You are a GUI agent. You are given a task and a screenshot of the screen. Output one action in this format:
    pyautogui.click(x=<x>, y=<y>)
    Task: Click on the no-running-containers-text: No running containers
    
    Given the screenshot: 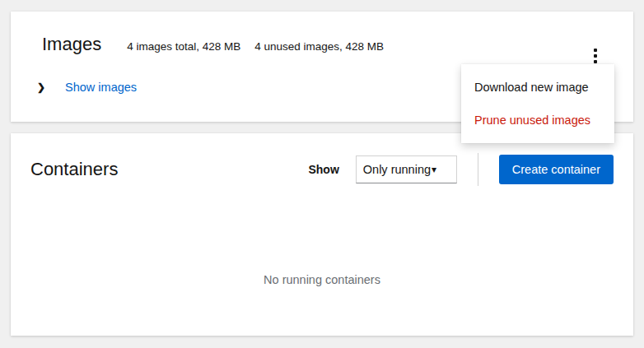 What is the action you would take?
    pyautogui.click(x=322, y=280)
    